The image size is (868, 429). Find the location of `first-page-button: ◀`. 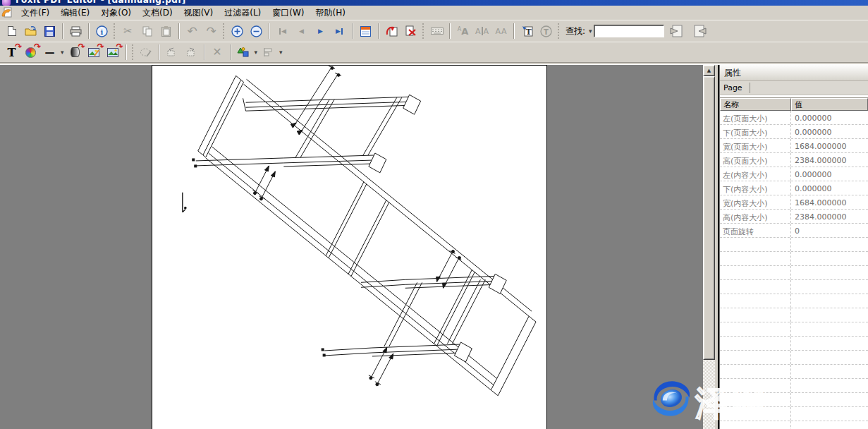

first-page-button: ◀ is located at coordinates (282, 31).